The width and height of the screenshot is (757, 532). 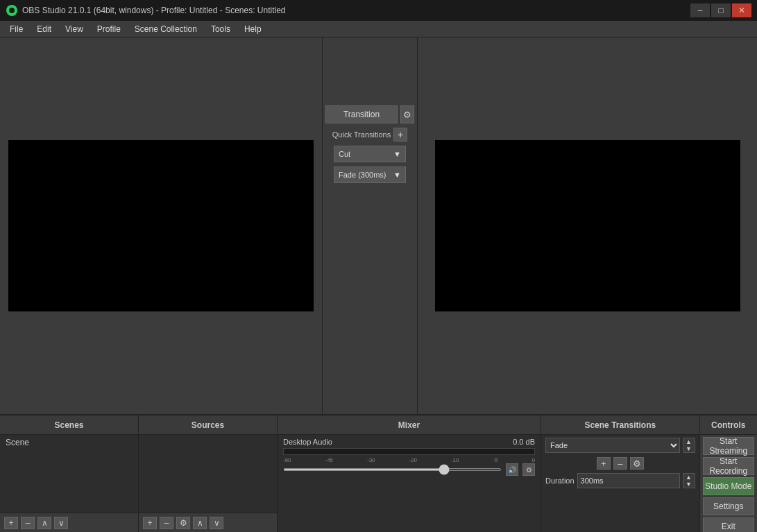 What do you see at coordinates (689, 481) in the screenshot?
I see `st-duration-spinner: ▲ ▼` at bounding box center [689, 481].